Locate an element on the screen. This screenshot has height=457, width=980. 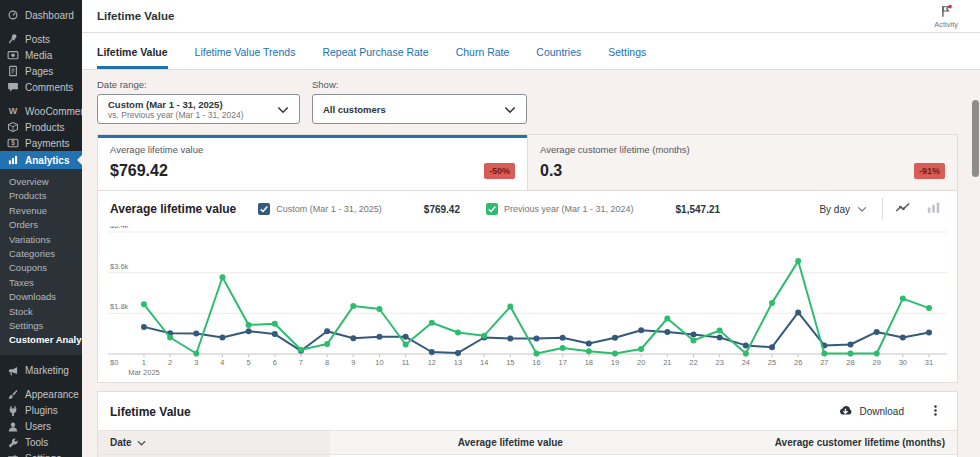
summary-label: Average lifetime value is located at coordinates (312, 150).